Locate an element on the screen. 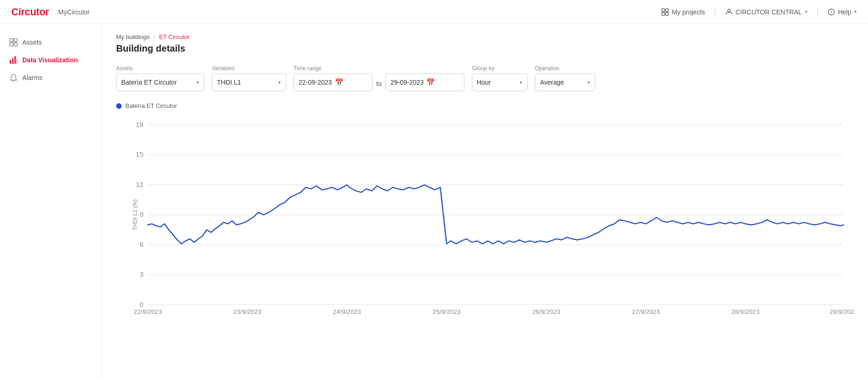 Image resolution: width=868 pixels, height=379 pixels. nav-divider2: | is located at coordinates (818, 12).